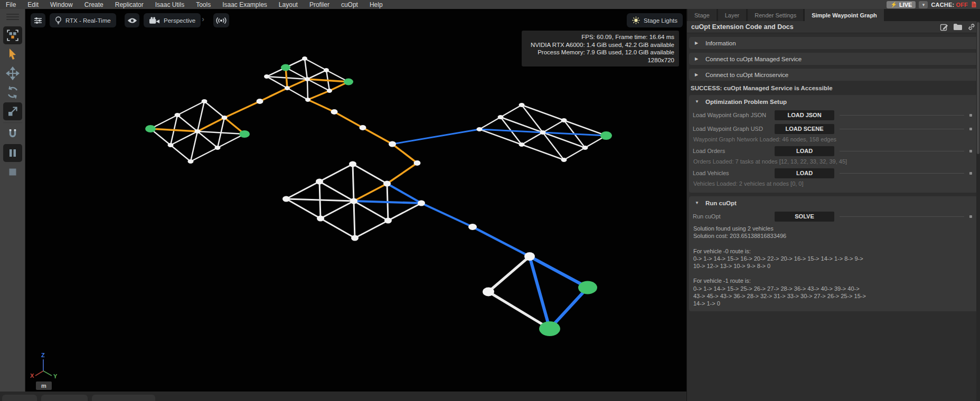 This screenshot has width=980, height=401. I want to click on solve-button: SOLVE, so click(805, 216).